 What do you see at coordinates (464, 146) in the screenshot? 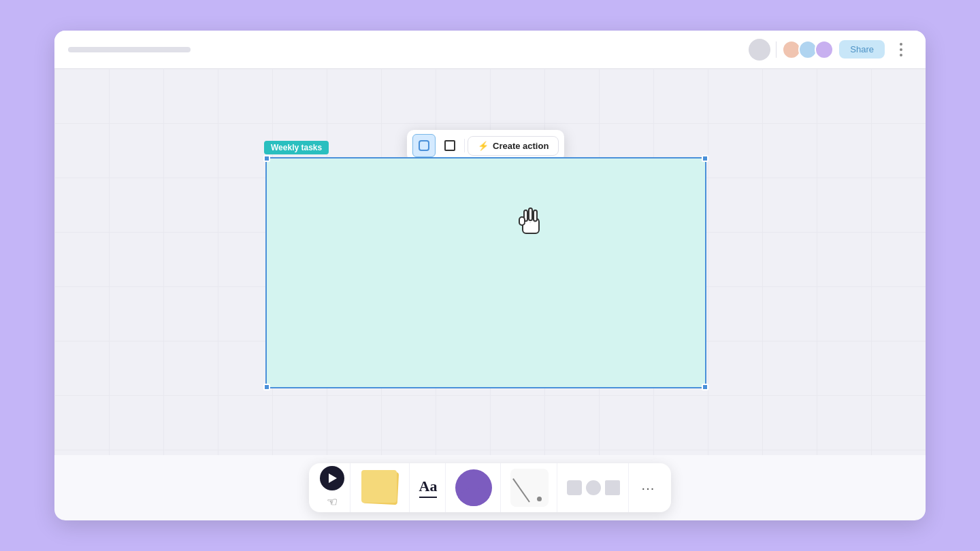
I see `toolbar-divider` at bounding box center [464, 146].